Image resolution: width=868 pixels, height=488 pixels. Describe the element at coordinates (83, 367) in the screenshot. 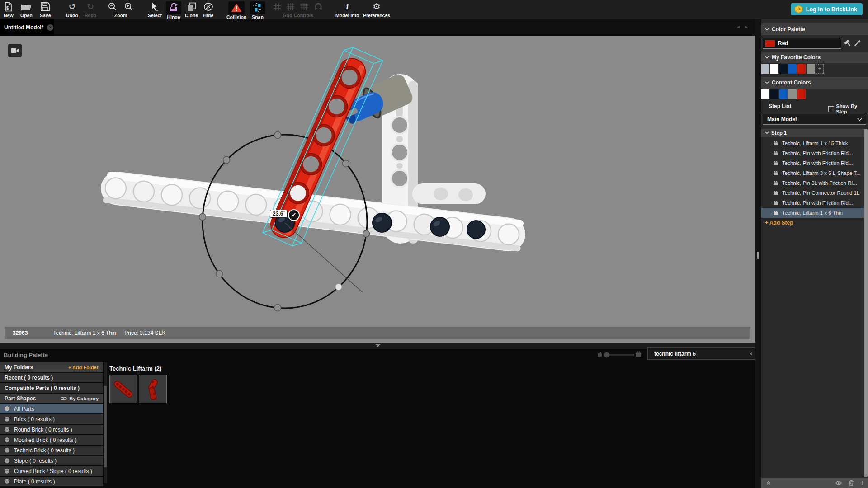

I see `add-folder-button: + Add Folder` at that location.